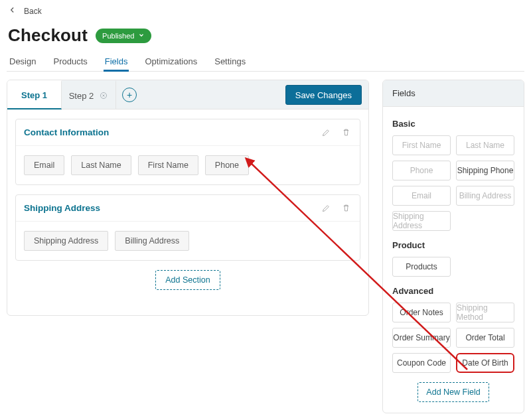 Image resolution: width=531 pixels, height=420 pixels. Describe the element at coordinates (227, 165) in the screenshot. I see `field-chip: Phone` at that location.